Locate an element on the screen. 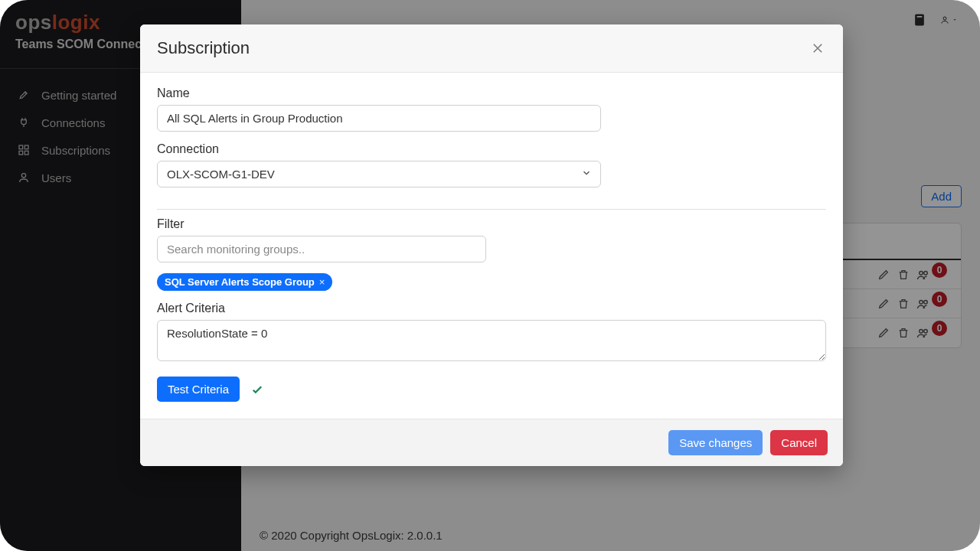 The image size is (980, 551). test-row: Test Criteria is located at coordinates (492, 389).